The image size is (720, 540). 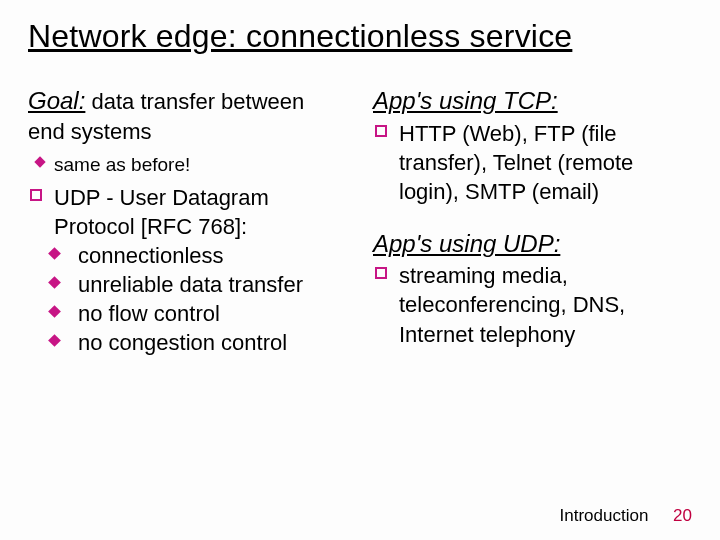 What do you see at coordinates (532, 101) in the screenshot?
I see `tcp-heading: App's using TCP:` at bounding box center [532, 101].